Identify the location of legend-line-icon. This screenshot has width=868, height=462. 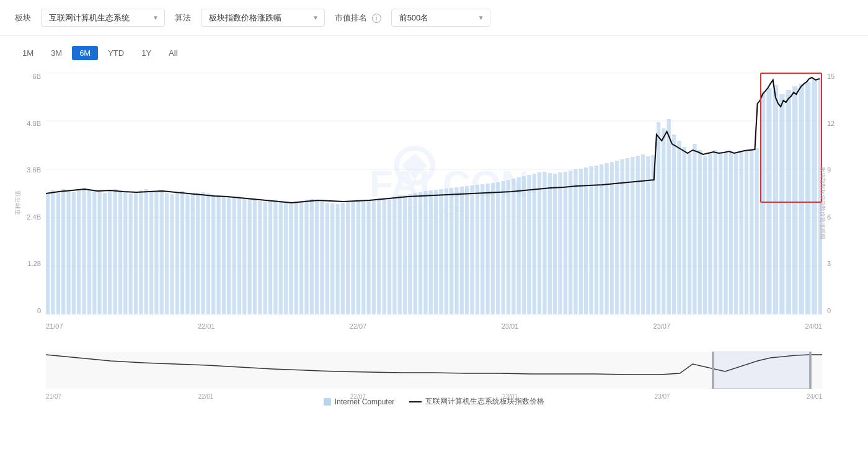
(415, 402).